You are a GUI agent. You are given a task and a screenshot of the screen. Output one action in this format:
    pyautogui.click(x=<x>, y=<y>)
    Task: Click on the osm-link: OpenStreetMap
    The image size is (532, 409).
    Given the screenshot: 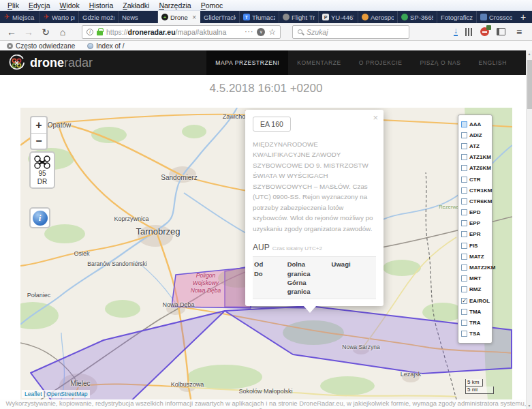 What is the action you would take?
    pyautogui.click(x=67, y=394)
    